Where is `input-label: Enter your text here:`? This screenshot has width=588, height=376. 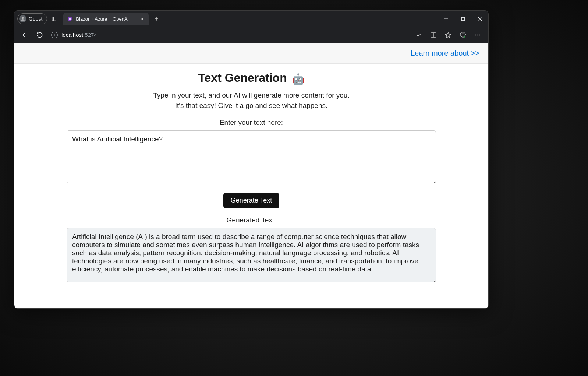 input-label: Enter your text here: is located at coordinates (251, 123).